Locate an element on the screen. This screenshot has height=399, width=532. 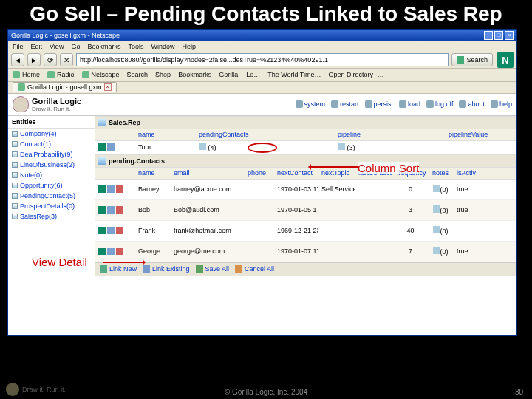
menu-view: View is located at coordinates (56, 47).